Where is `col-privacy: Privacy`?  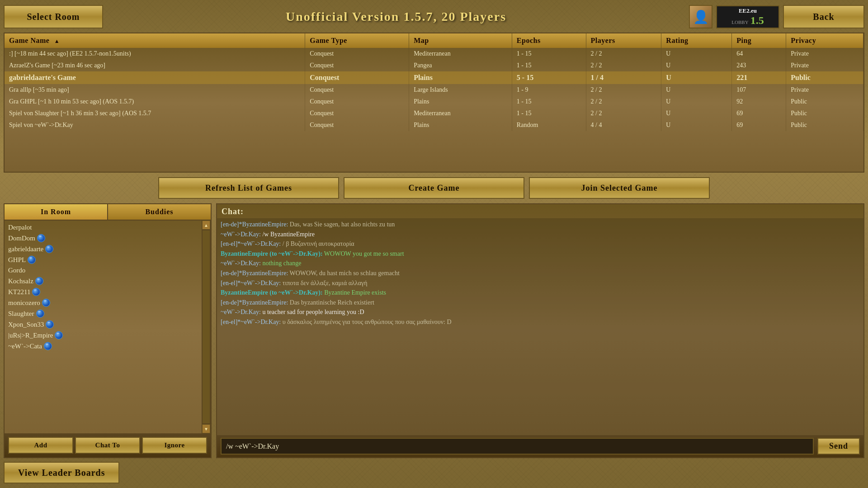 col-privacy: Privacy is located at coordinates (825, 41).